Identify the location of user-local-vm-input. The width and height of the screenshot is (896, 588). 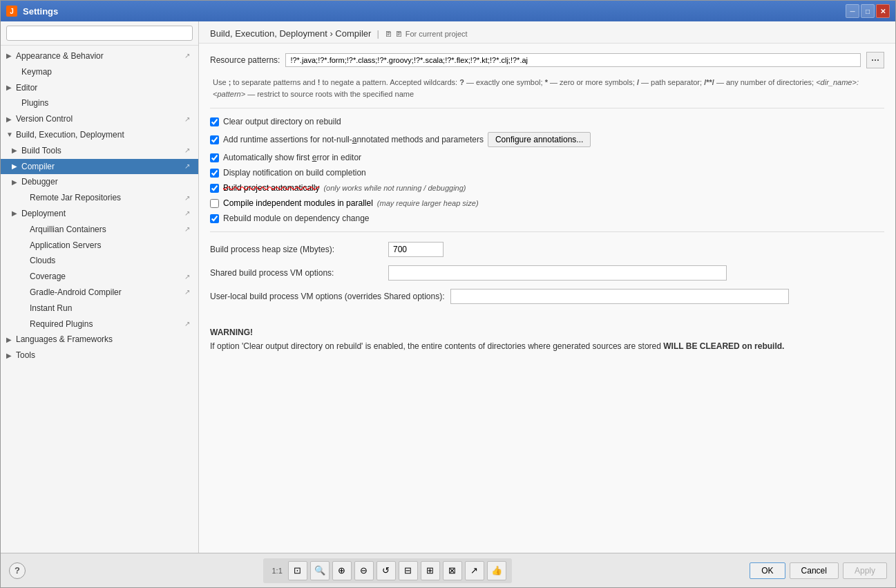
(620, 296).